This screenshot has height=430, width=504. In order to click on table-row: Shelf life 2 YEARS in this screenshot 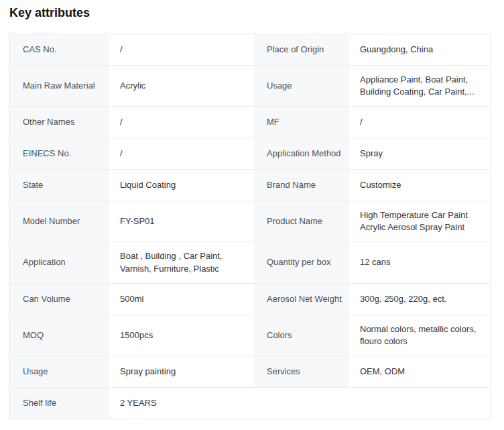, I will do `click(251, 402)`.